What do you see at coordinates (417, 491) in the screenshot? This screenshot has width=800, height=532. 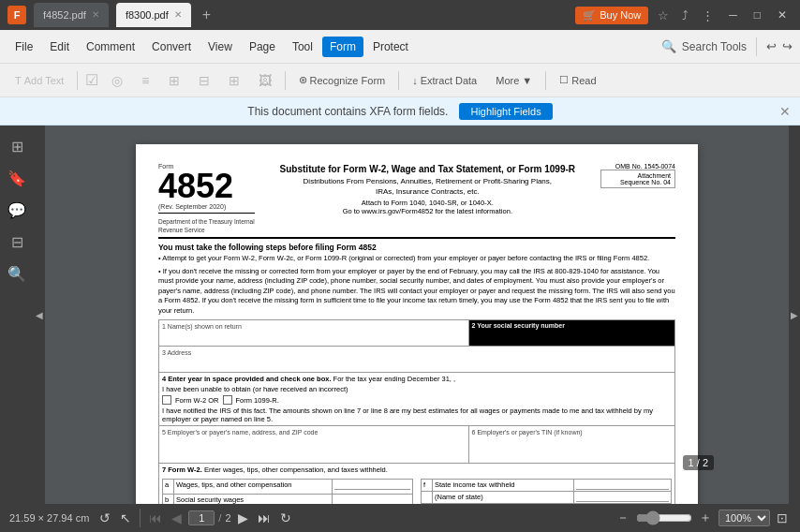 I see `field-7-sub: a Wages, tips, and other compensation b …` at bounding box center [417, 491].